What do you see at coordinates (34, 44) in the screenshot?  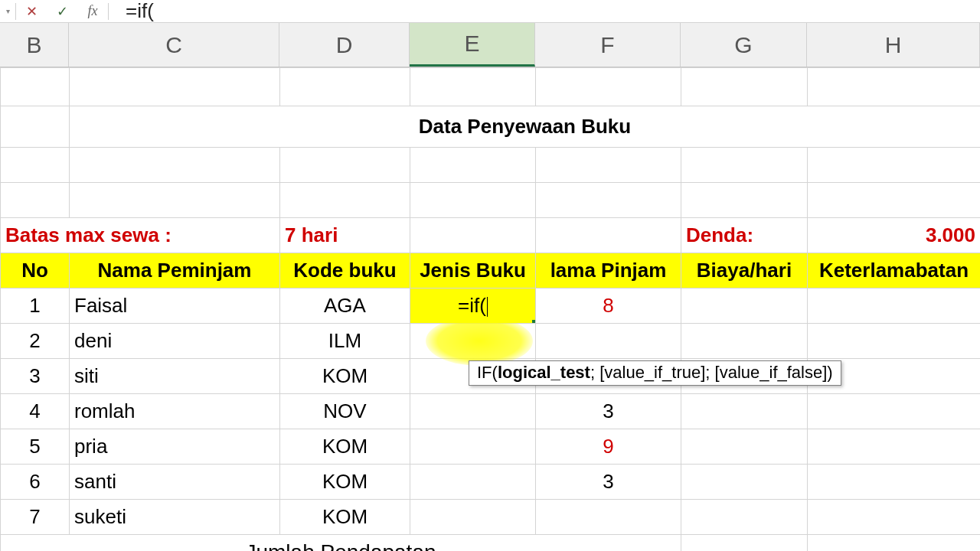 I see `column-header-B: B` at bounding box center [34, 44].